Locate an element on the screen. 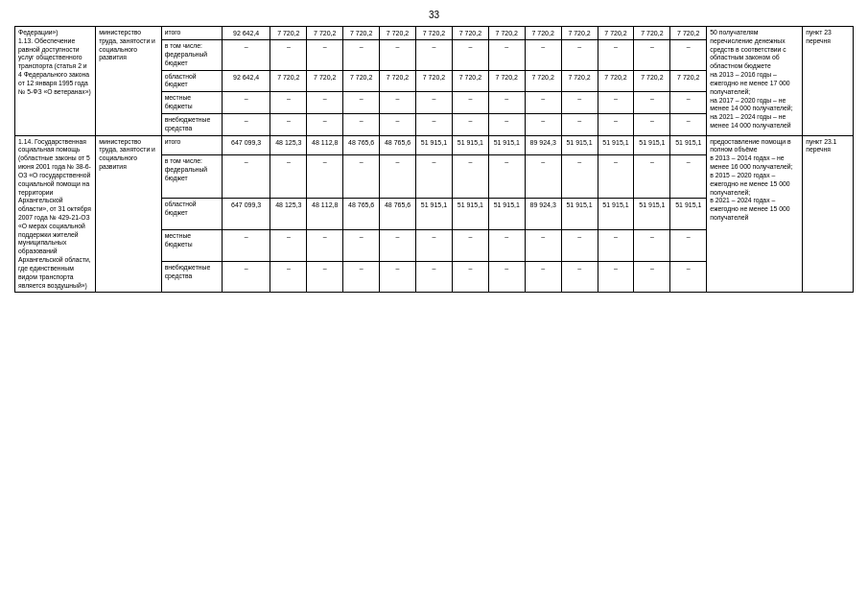  year-val-0-0-2: 7 720,2 is located at coordinates (362, 34).